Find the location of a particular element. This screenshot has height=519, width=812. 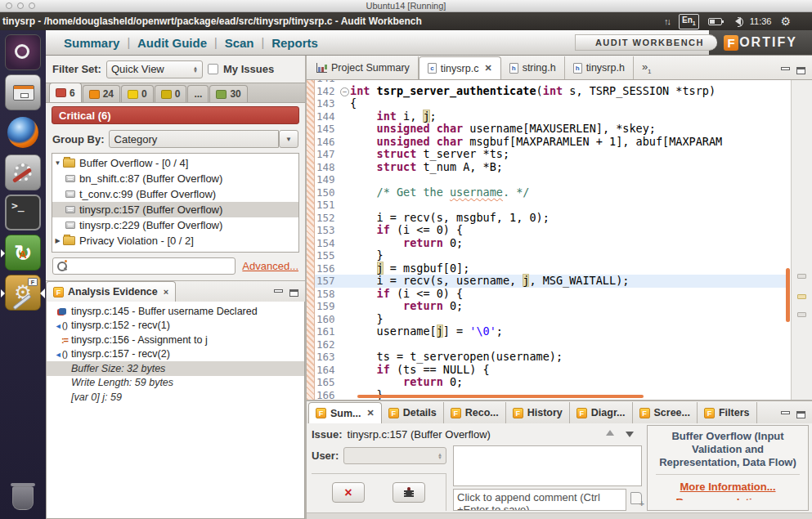

nav-scan: Scan is located at coordinates (240, 43).